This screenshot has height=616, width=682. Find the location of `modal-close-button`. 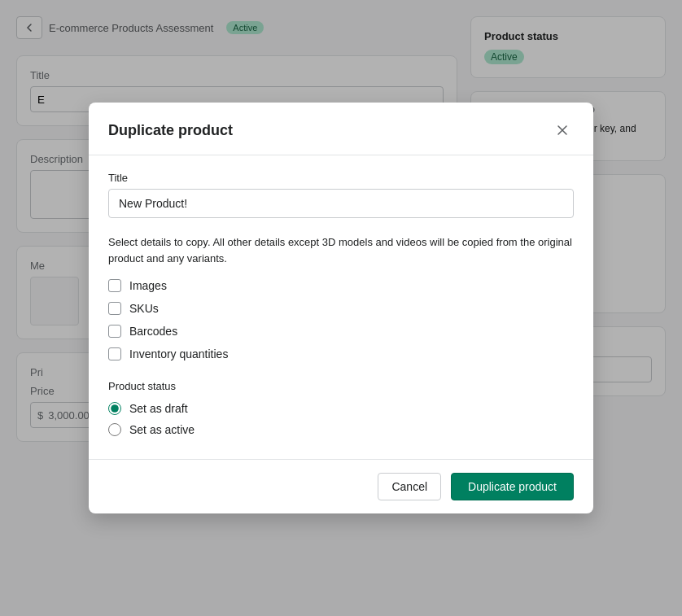

modal-close-button is located at coordinates (562, 130).